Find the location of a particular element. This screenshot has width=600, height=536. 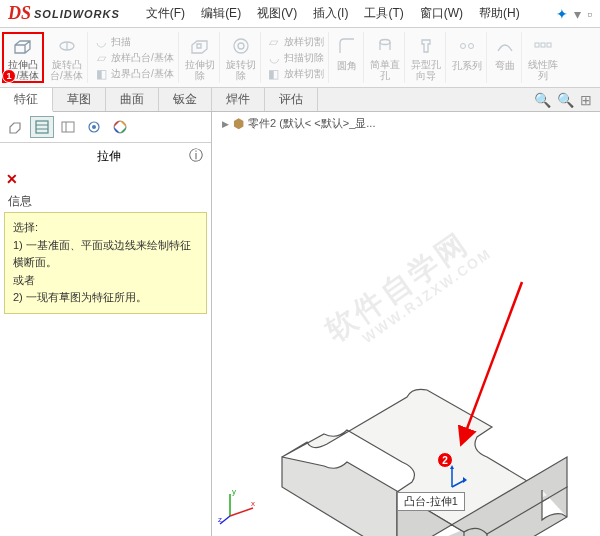

ribbon-advanced-hole: 异型孔向导 is located at coordinates (426, 58).